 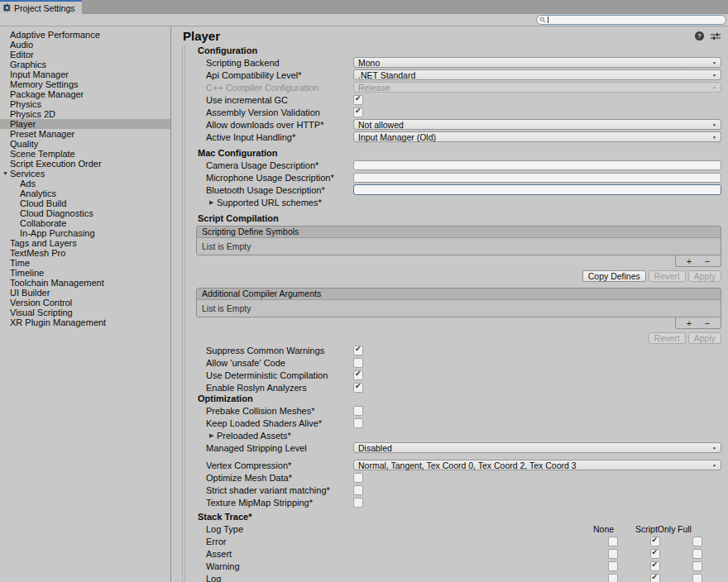 I want to click on sidebar-item-physics-2d: Physics 2D, so click(x=85, y=114).